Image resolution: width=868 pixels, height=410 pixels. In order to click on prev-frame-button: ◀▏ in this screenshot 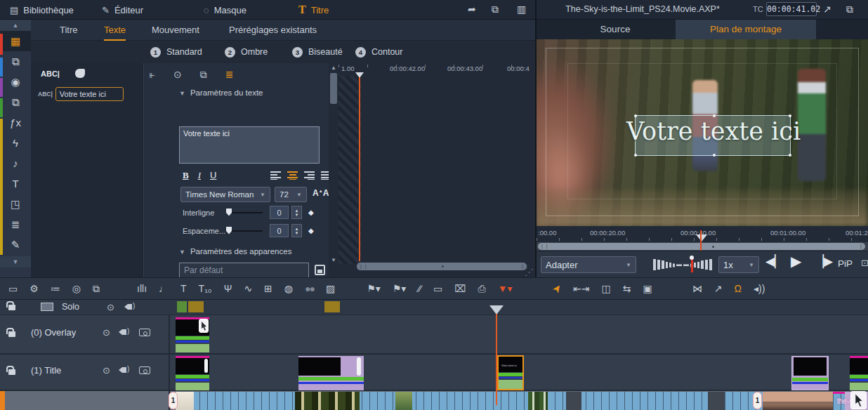, I will do `click(775, 261)`.